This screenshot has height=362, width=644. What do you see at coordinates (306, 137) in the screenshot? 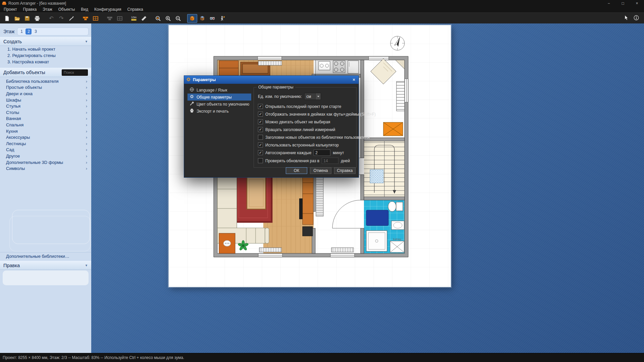
I see `option-new-object-titles: Заголовки новых объектов из библиотеки п…` at bounding box center [306, 137].